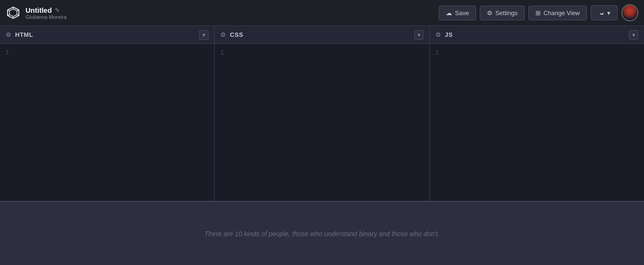 Image resolution: width=644 pixels, height=265 pixels. What do you see at coordinates (8, 35) in the screenshot?
I see `html-settings-icon: ⚙` at bounding box center [8, 35].